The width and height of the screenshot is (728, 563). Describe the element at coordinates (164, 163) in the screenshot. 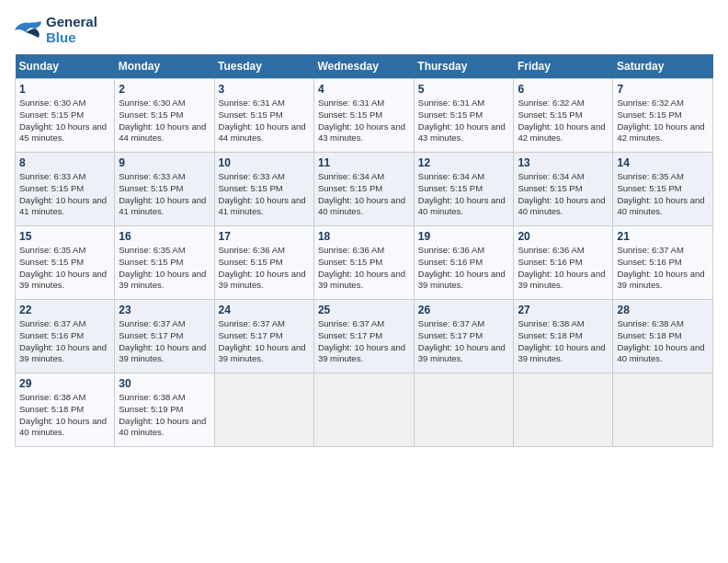

I see `day-number: 9` at that location.